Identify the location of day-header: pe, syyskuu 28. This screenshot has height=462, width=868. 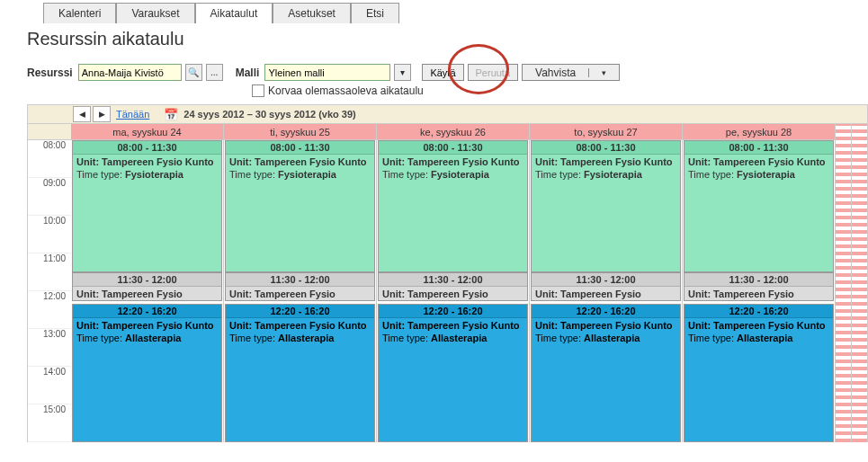
(759, 132).